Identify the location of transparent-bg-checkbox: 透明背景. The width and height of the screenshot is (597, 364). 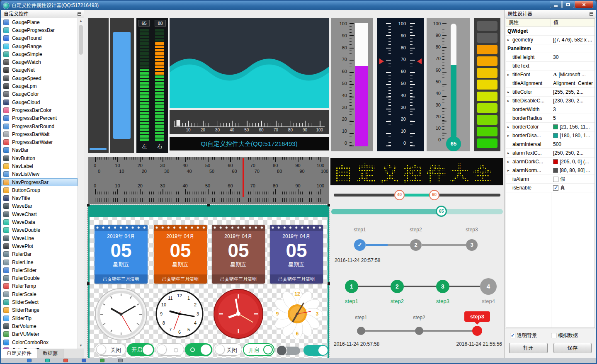
(523, 336).